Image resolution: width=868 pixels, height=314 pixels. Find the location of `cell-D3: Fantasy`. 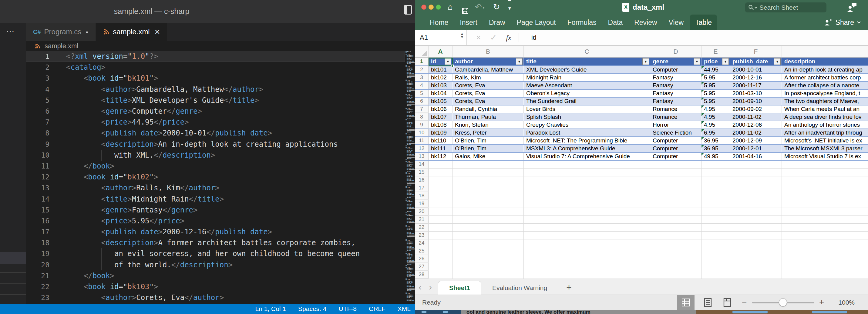

cell-D3: Fantasy is located at coordinates (676, 77).